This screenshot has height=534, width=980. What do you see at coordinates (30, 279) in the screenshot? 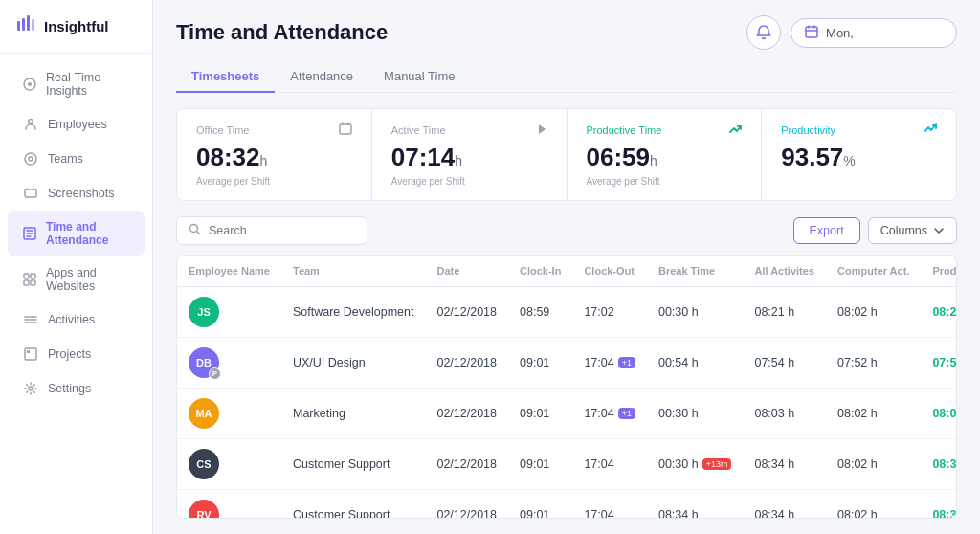
I see `apps-icon` at bounding box center [30, 279].